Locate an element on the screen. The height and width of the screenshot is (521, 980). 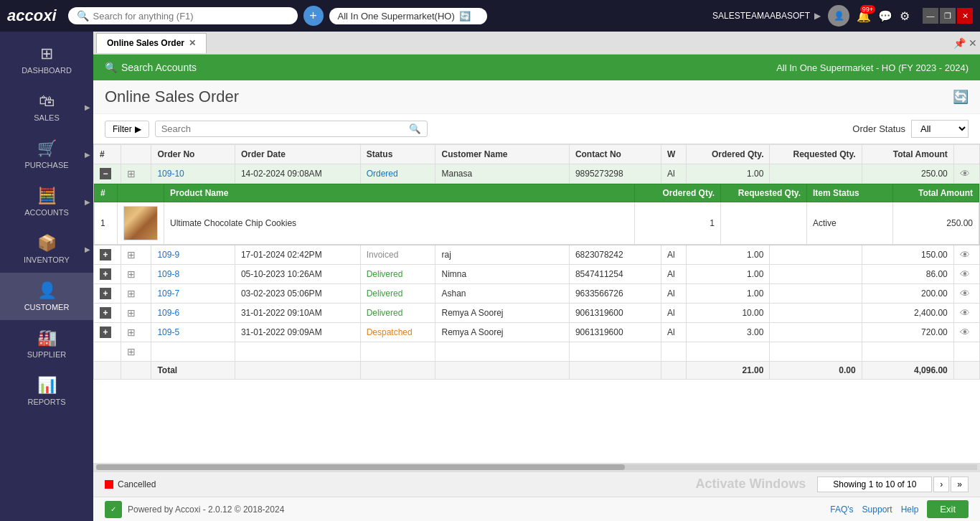
notifications-icon: 🔔 99+ is located at coordinates (864, 16).